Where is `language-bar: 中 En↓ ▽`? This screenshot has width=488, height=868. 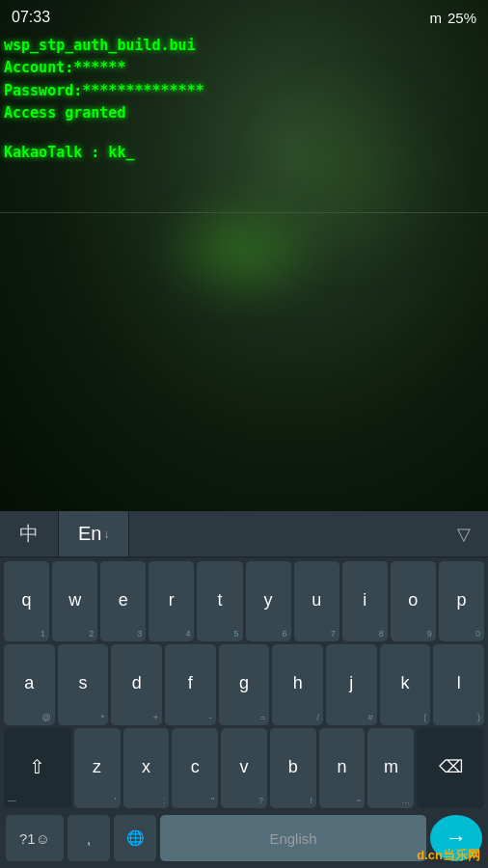
language-bar: 中 En↓ ▽ is located at coordinates (244, 534).